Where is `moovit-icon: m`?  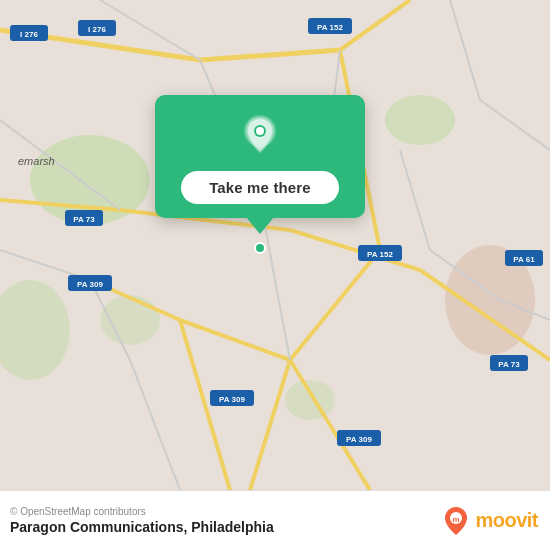
moovit-icon: m is located at coordinates (456, 521).